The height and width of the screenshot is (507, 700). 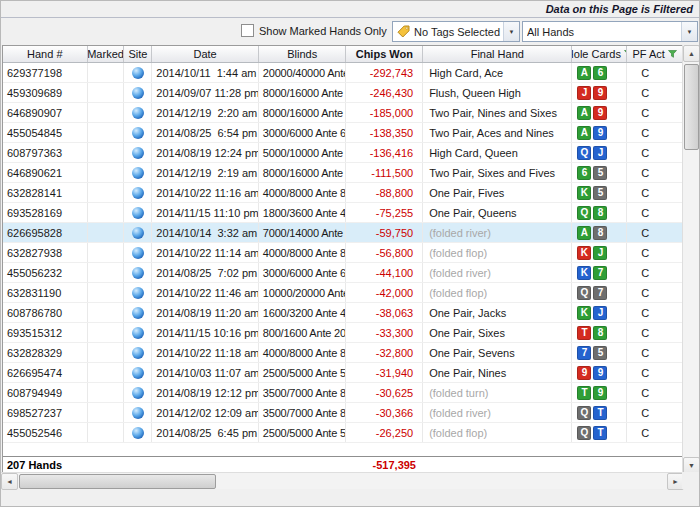 What do you see at coordinates (342, 480) in the screenshot?
I see `horizontal-scrollbar: ◄ ►` at bounding box center [342, 480].